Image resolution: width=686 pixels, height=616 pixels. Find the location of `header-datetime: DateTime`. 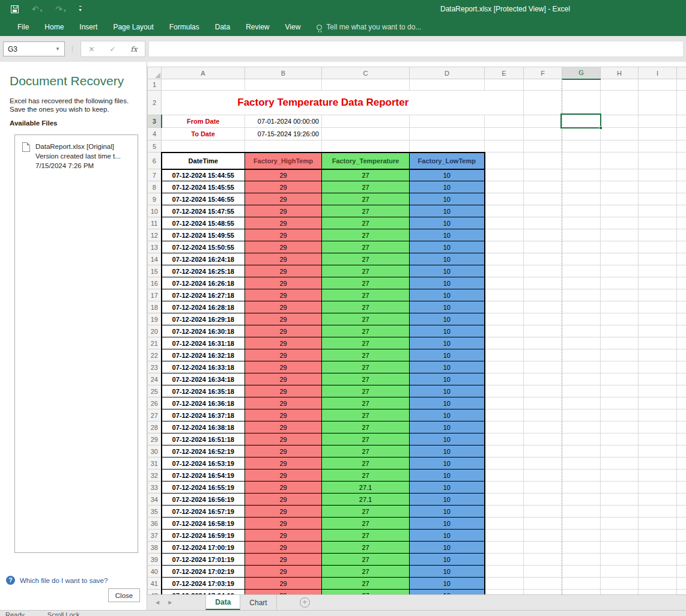

header-datetime: DateTime is located at coordinates (203, 161).